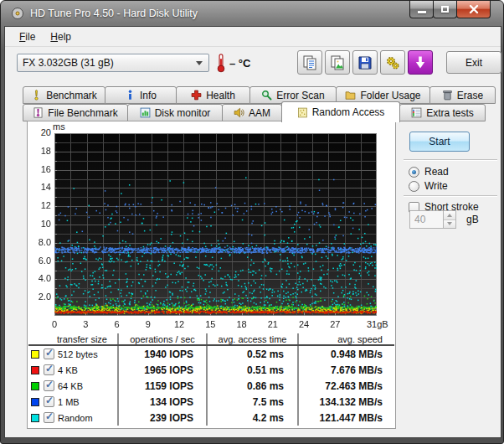 The height and width of the screenshot is (444, 504). Describe the element at coordinates (450, 215) in the screenshot. I see `up-arrow-icon` at that location.